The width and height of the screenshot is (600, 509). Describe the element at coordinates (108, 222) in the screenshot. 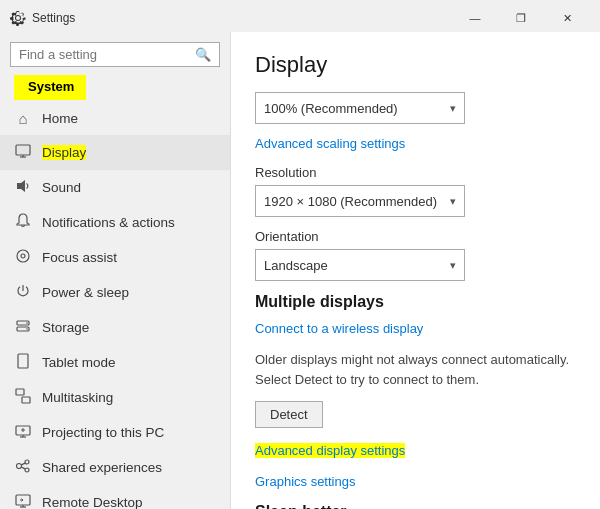

I see `sidebar-label-notifications: Notifications & actions` at that location.